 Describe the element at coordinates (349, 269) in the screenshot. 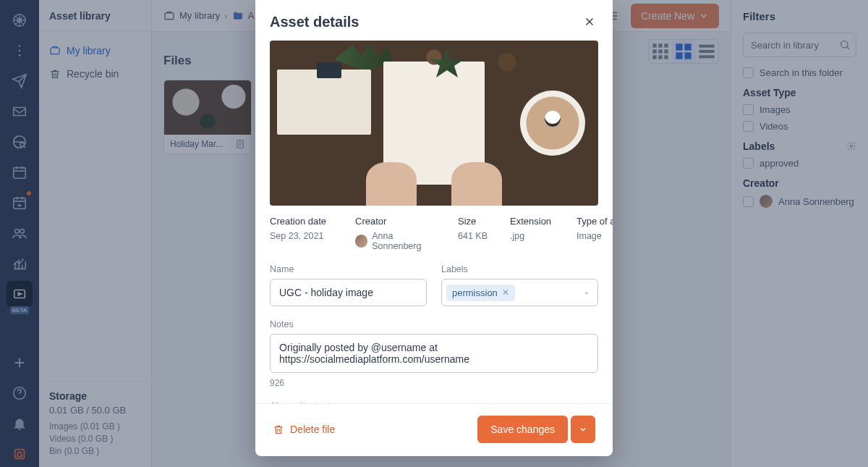

I see `name-label: Name` at that location.